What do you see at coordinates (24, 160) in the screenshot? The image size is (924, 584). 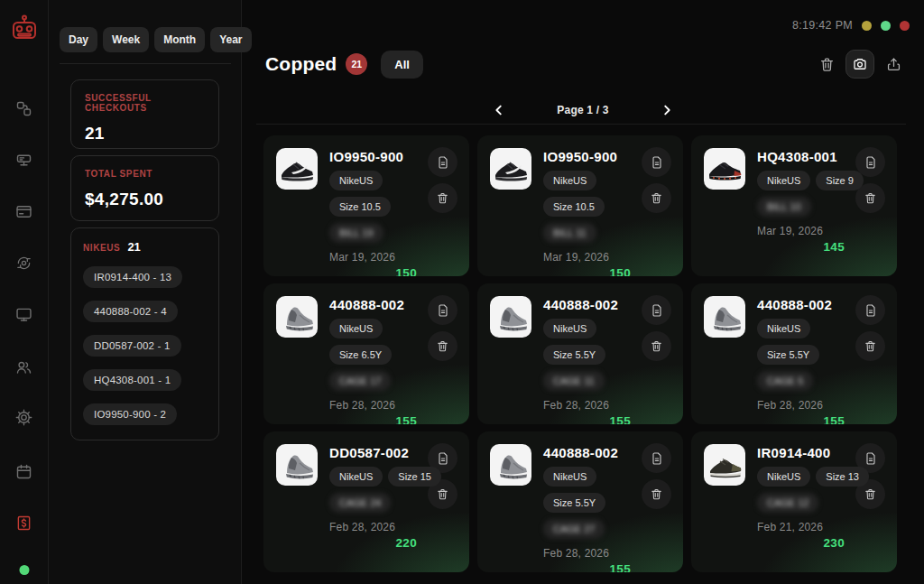 I see `sidebar-item-proxies` at bounding box center [24, 160].